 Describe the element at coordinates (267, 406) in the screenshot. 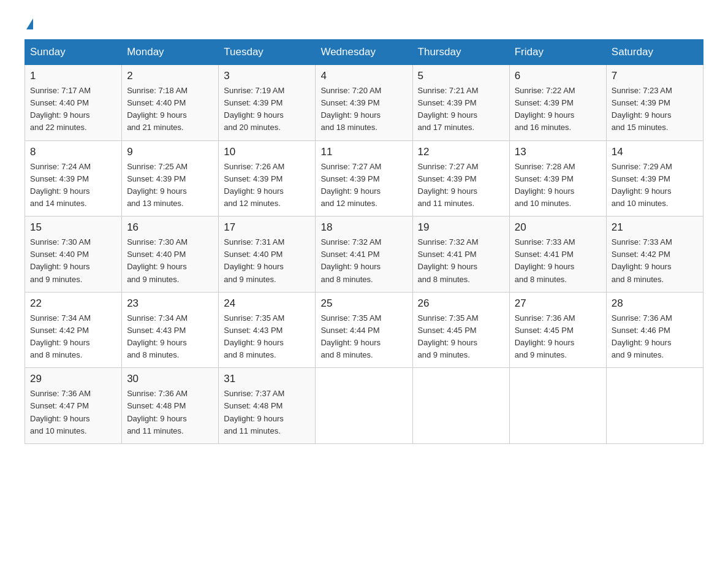

I see `day-cell: 31Sunrise: 7:37 AMSunset: 4:48 PMDayligh…` at that location.